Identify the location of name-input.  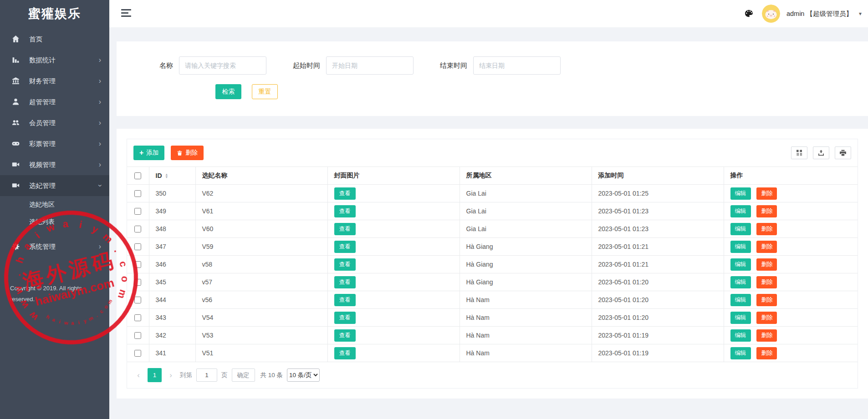
(223, 66).